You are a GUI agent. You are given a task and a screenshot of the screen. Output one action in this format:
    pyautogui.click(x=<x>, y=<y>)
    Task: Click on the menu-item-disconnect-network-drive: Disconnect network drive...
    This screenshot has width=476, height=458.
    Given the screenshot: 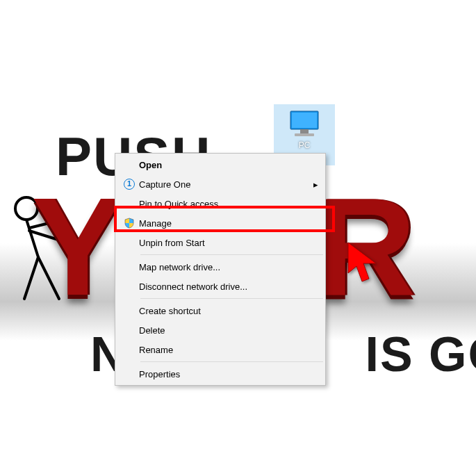 What is the action you would take?
    pyautogui.click(x=220, y=286)
    